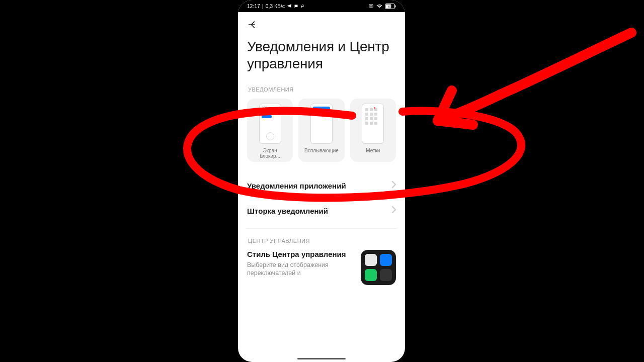 The image size is (644, 362). What do you see at coordinates (321, 55) in the screenshot?
I see `page-title: Уведомления и Центр управления` at bounding box center [321, 55].